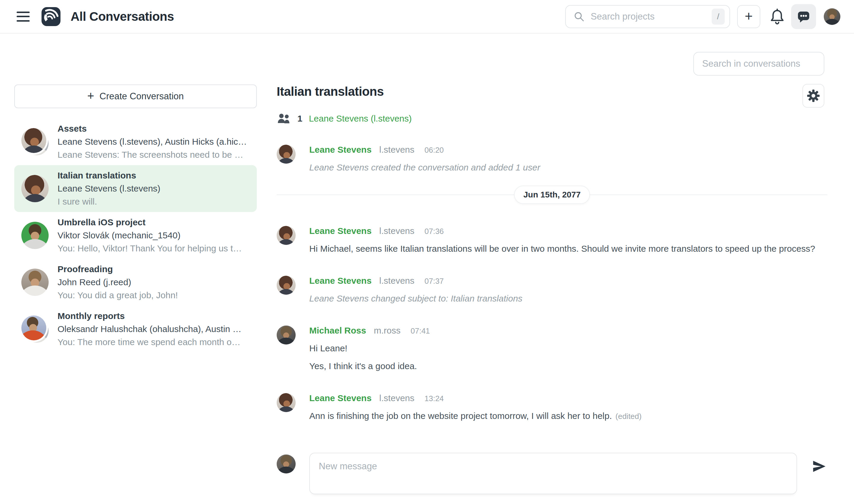 The width and height of the screenshot is (854, 504). I want to click on conversation-participants: Oleksandr Halushchak (ohalushcha), Austi…, so click(149, 329).